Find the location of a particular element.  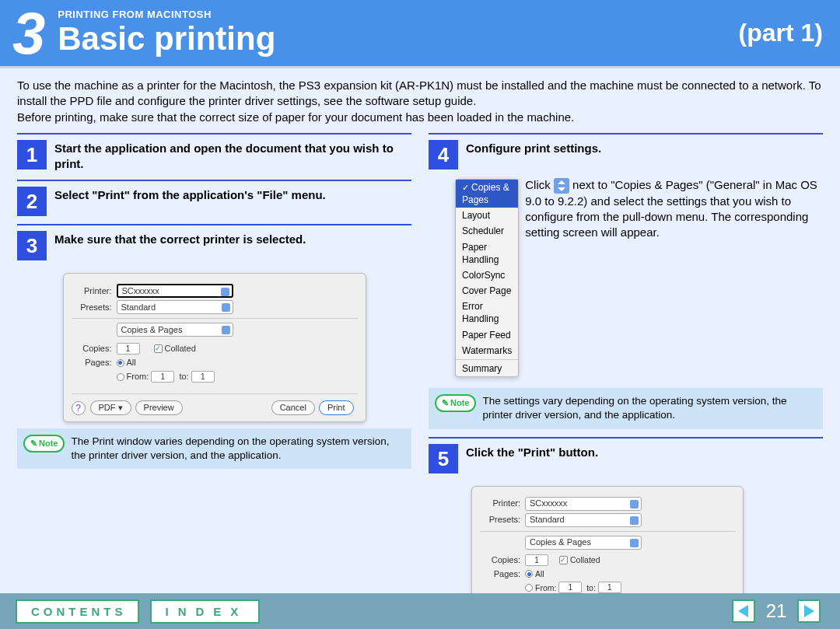

panel-menu-screenshot: Copies & Pages Layout Scheduler Paper Ha… is located at coordinates (487, 278).